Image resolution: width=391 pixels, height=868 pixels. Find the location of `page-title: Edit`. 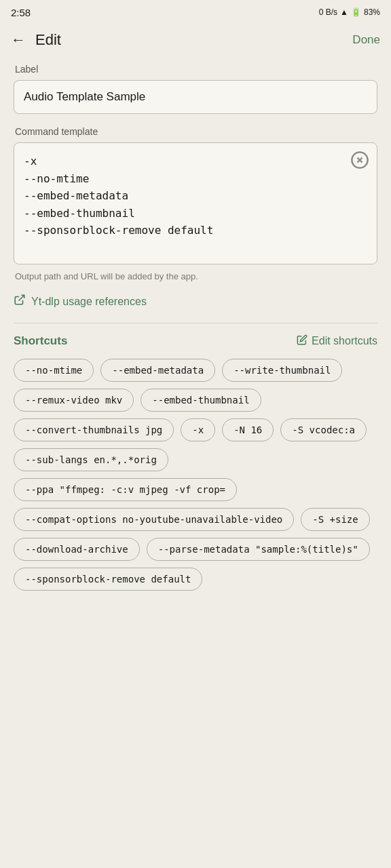

page-title: Edit is located at coordinates (48, 40).